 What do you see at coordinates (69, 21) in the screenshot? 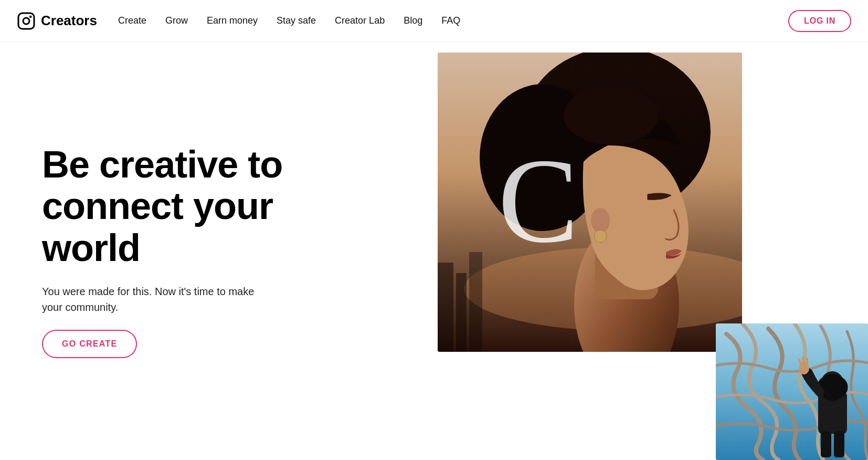
I see `brand-label: Creators` at bounding box center [69, 21].